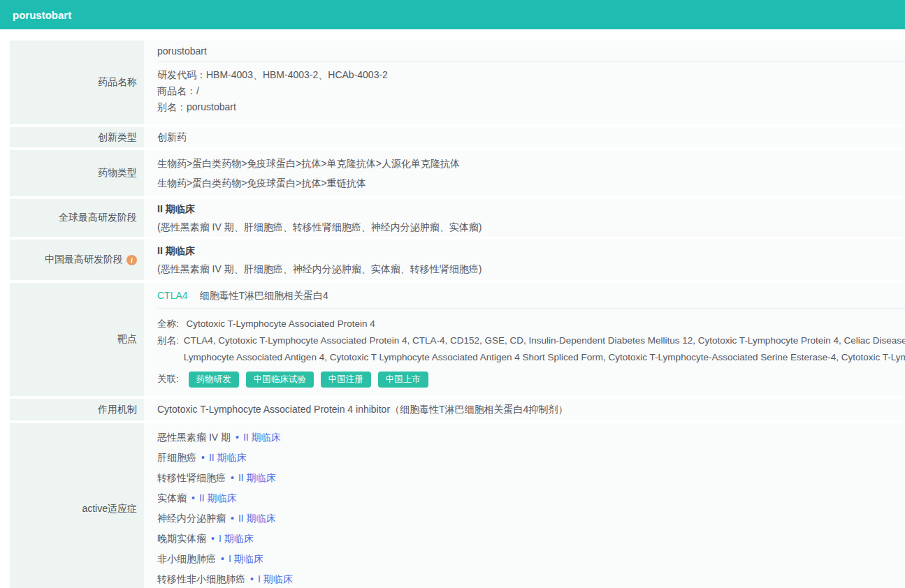 This screenshot has width=905, height=588. Describe the element at coordinates (98, 218) in the screenshot. I see `row-label-text: 全球最高研发阶段` at that location.